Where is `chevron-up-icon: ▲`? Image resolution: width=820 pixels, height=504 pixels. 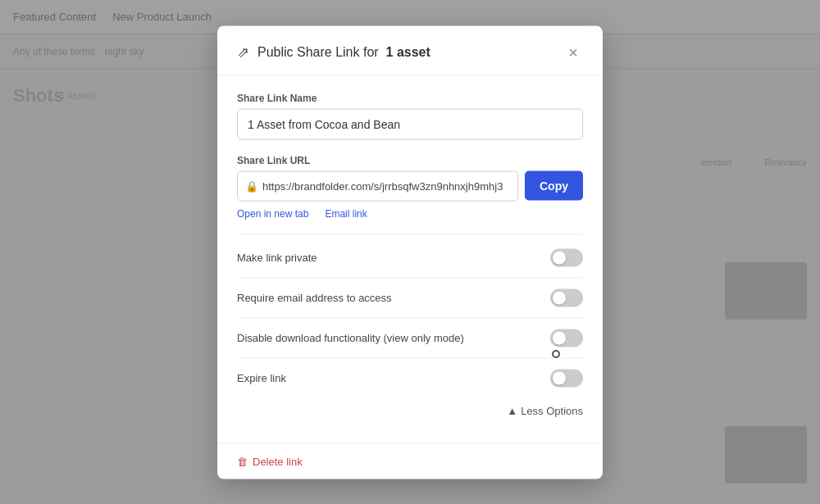
chevron-up-icon: ▲ is located at coordinates (512, 410).